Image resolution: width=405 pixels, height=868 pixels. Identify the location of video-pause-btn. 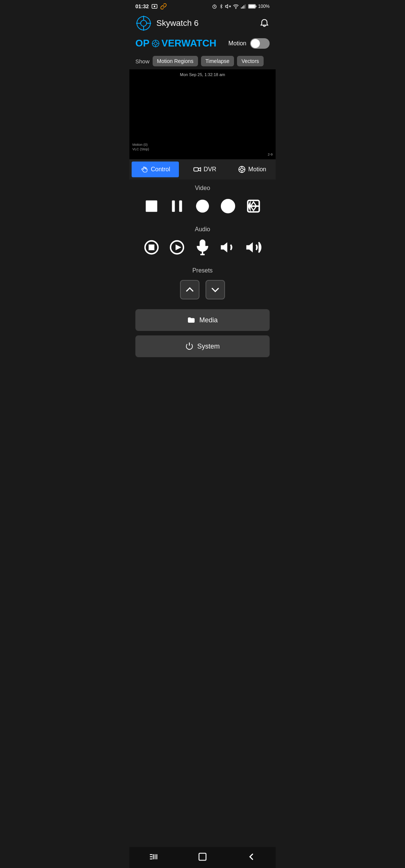
(177, 206).